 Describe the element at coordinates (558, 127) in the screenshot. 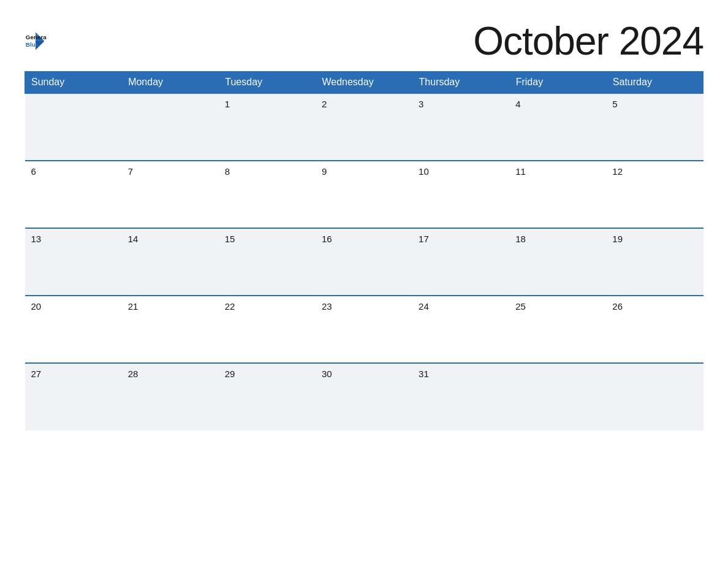

I see `calendar-cell-week1-day5: 4` at that location.